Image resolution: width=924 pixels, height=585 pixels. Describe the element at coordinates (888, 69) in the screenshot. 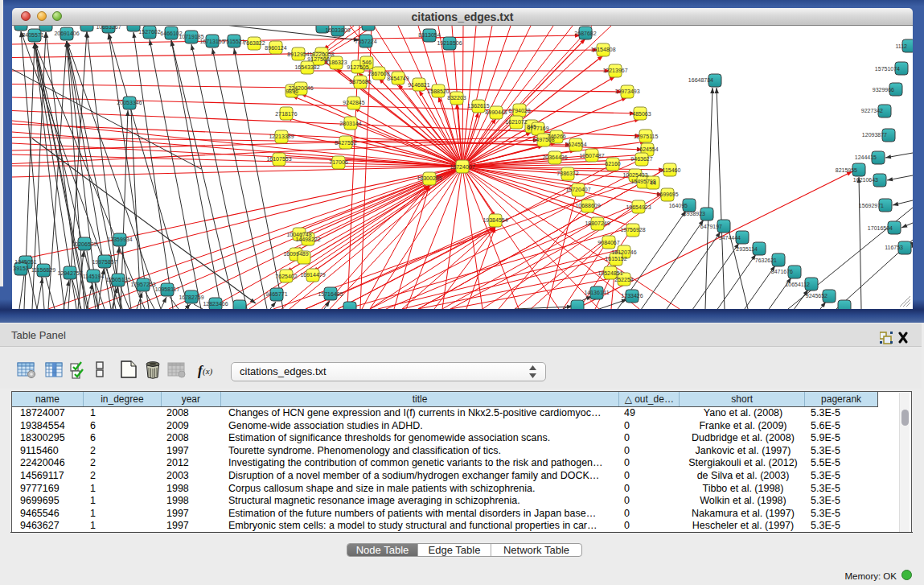

I see `svg-text: 15751074` at that location.